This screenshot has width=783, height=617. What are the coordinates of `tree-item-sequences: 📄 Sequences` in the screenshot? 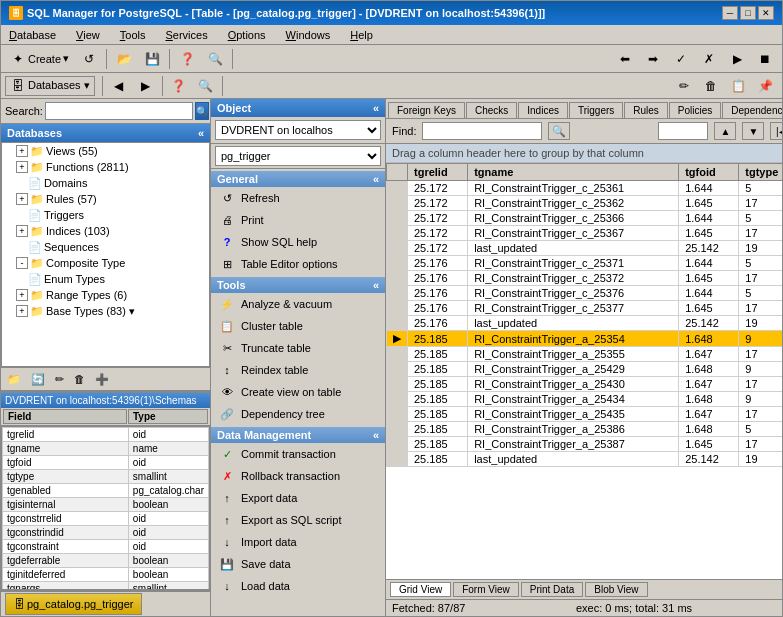 It's located at (106, 247).